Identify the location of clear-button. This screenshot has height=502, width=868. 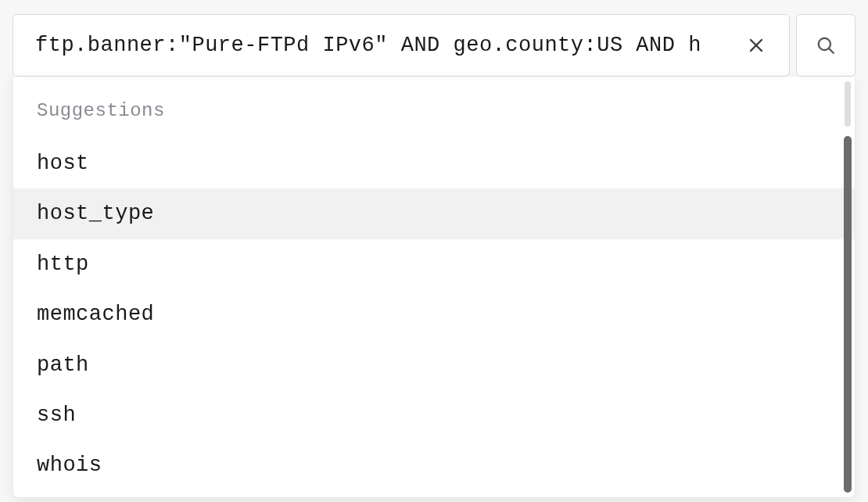
(756, 45).